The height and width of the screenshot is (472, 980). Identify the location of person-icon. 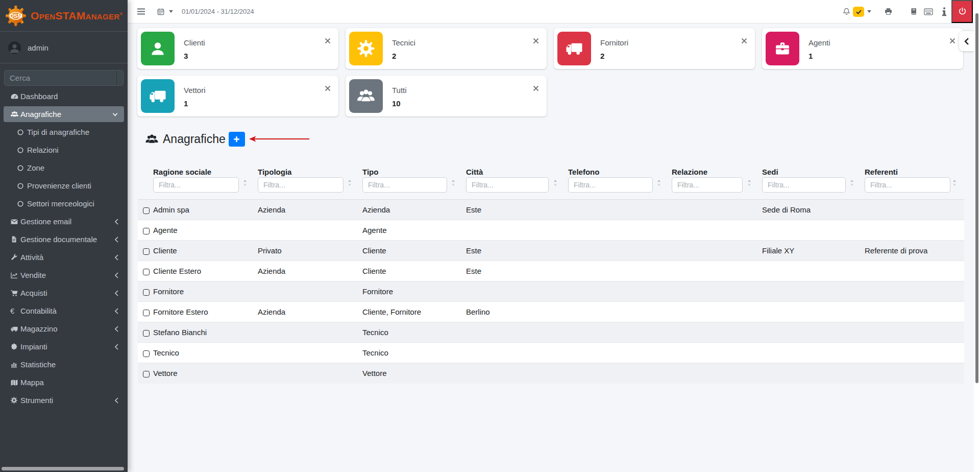
(158, 49).